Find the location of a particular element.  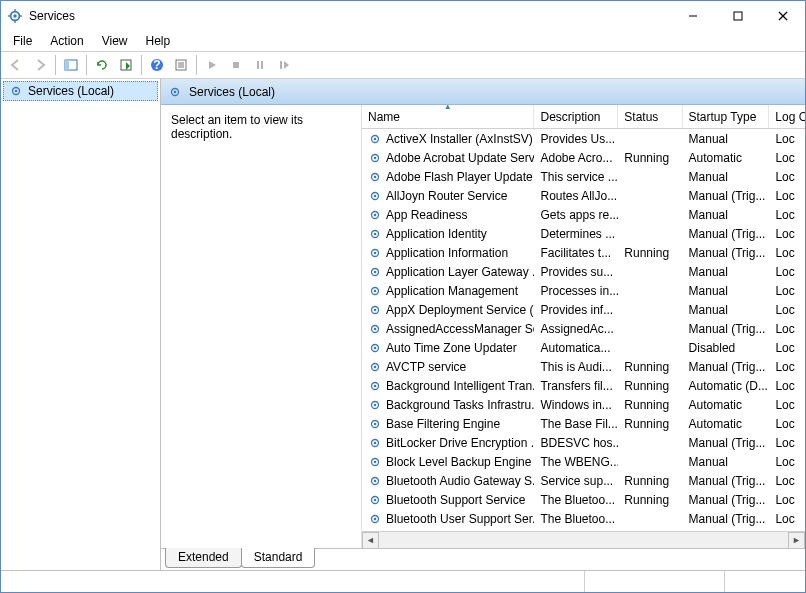

column-name: Name ▲ is located at coordinates (448, 116).